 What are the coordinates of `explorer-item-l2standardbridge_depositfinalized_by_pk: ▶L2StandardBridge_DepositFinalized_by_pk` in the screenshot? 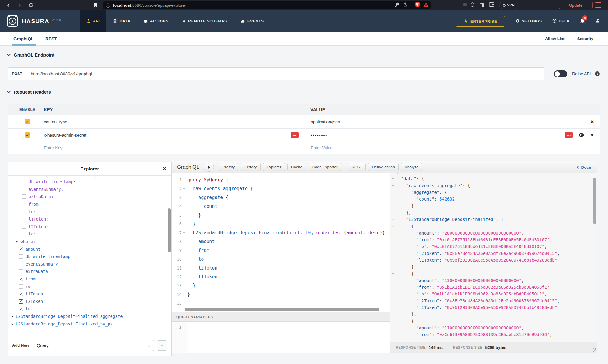 It's located at (90, 324).